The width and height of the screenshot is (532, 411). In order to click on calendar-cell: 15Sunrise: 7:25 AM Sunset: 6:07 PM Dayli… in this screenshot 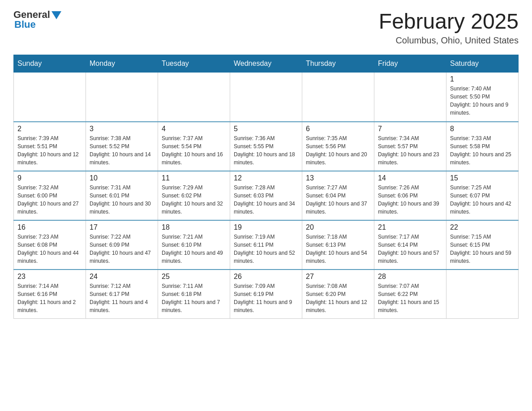, I will do `click(483, 196)`.